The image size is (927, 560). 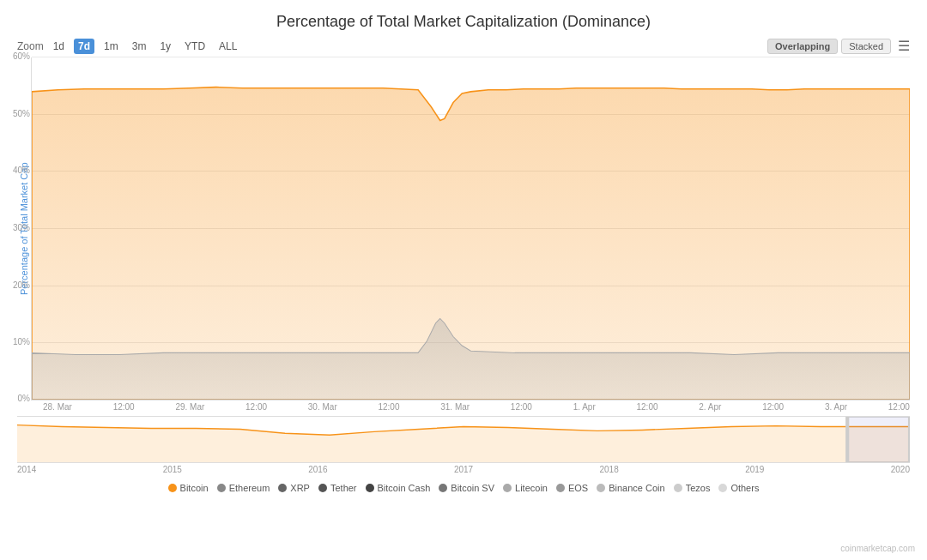 I want to click on x-label-30mar: 30. Mar, so click(x=323, y=406).